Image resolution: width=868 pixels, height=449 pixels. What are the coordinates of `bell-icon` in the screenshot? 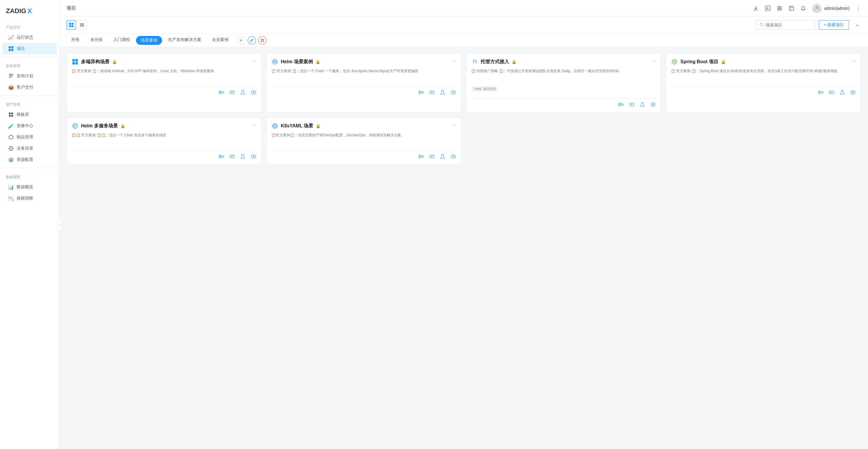 It's located at (803, 8).